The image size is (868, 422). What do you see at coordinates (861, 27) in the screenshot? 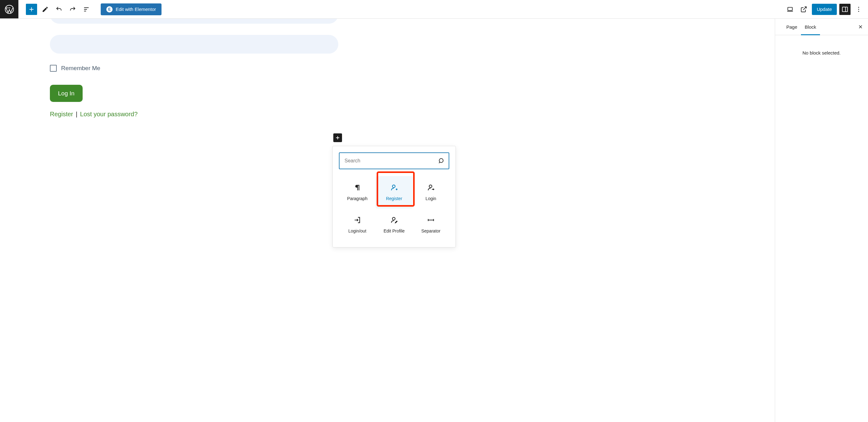
I see `close-sidebar-button` at bounding box center [861, 27].